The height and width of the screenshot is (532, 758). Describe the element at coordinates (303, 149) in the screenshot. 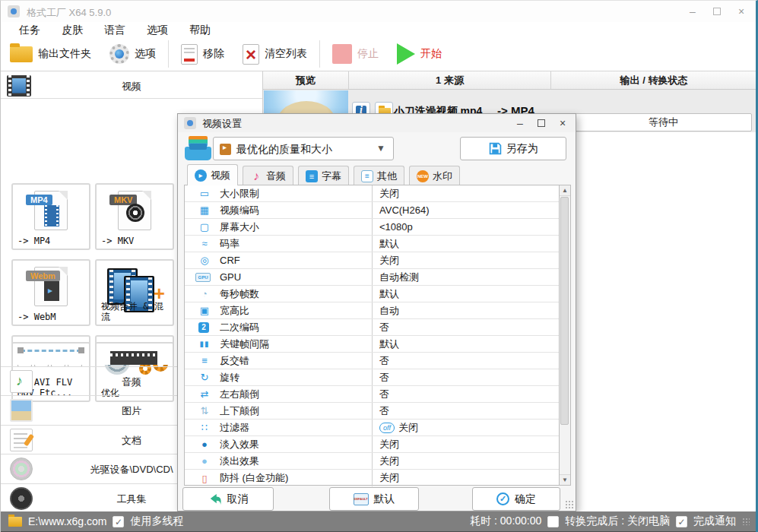

I see `quality-preset-dropdown: 最优化的质量和大小 ▼` at that location.